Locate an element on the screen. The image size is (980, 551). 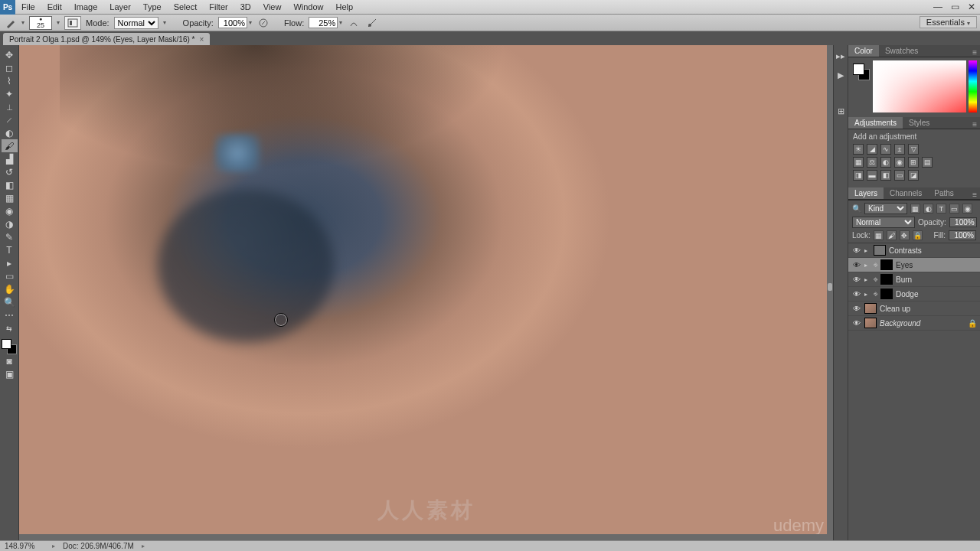
menu-select: Select is located at coordinates (185, 7).